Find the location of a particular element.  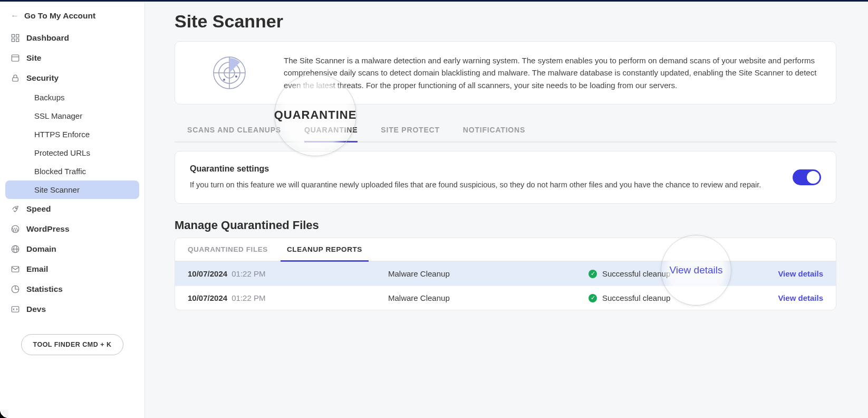

tab-quarantine: QUARANTINE is located at coordinates (331, 130).